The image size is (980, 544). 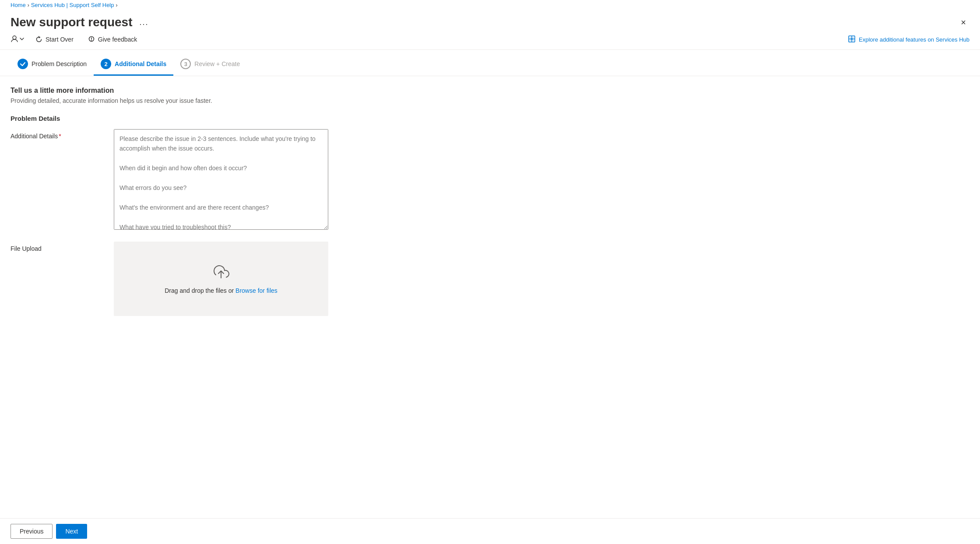 I want to click on step-additional-details: 2 Additional Details, so click(x=133, y=66).